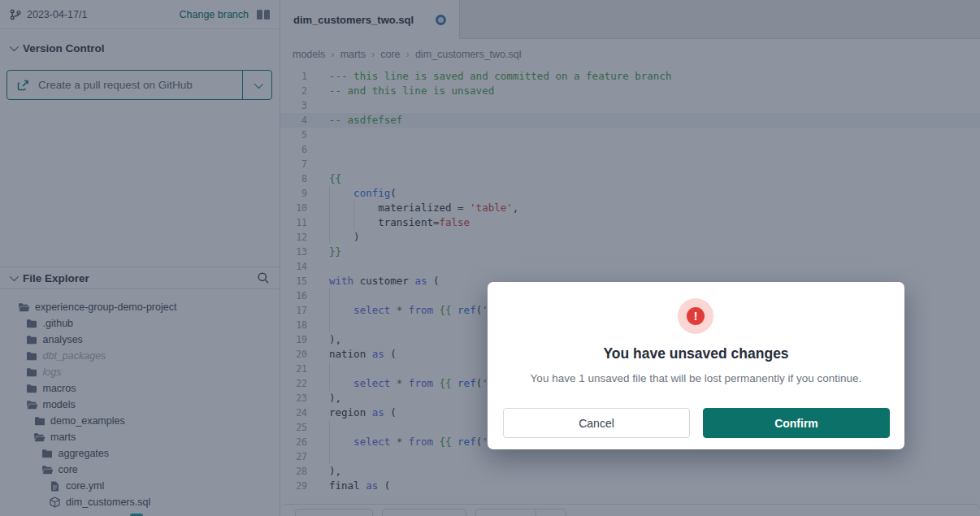  I want to click on confirm-button: Confirm, so click(796, 423).